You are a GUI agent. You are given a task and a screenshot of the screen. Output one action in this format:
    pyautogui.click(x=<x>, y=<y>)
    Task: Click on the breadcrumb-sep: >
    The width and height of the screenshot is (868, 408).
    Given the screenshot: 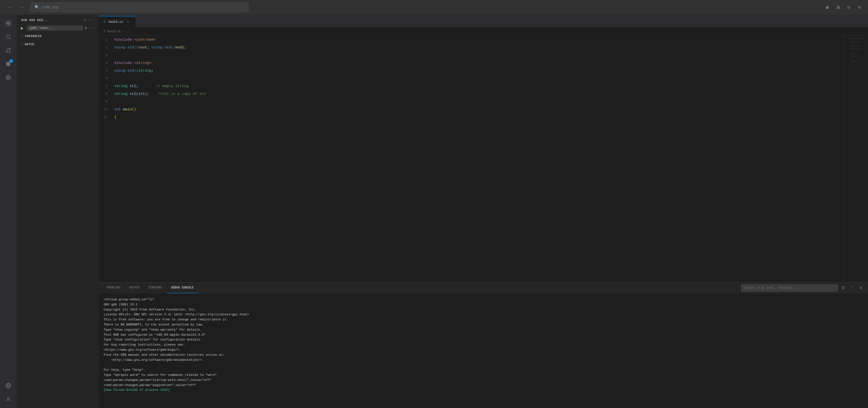 What is the action you would take?
    pyautogui.click(x=123, y=31)
    